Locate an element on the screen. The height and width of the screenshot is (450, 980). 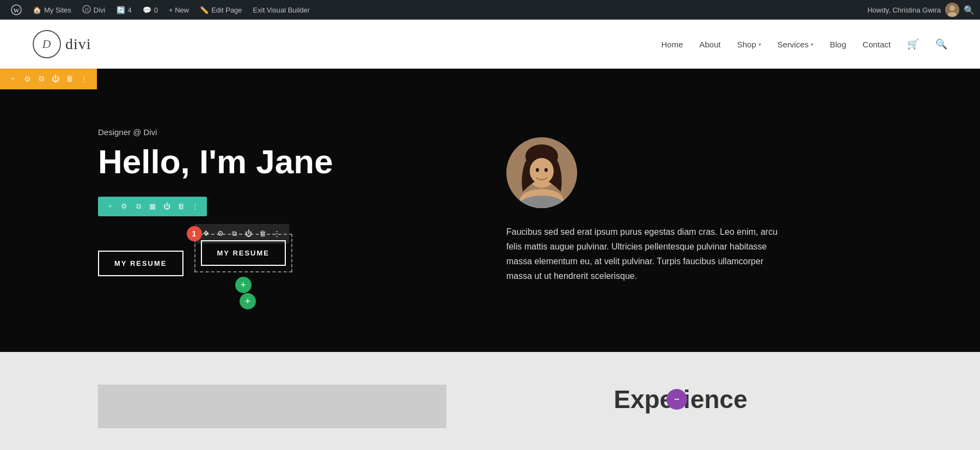
exit-builder-label: Exit Visual Builder is located at coordinates (282, 10).